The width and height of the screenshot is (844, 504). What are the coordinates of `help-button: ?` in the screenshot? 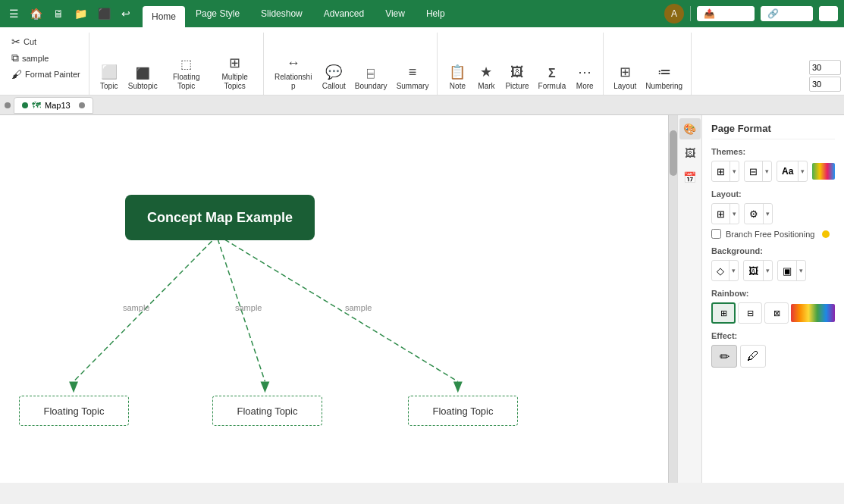 It's located at (828, 14).